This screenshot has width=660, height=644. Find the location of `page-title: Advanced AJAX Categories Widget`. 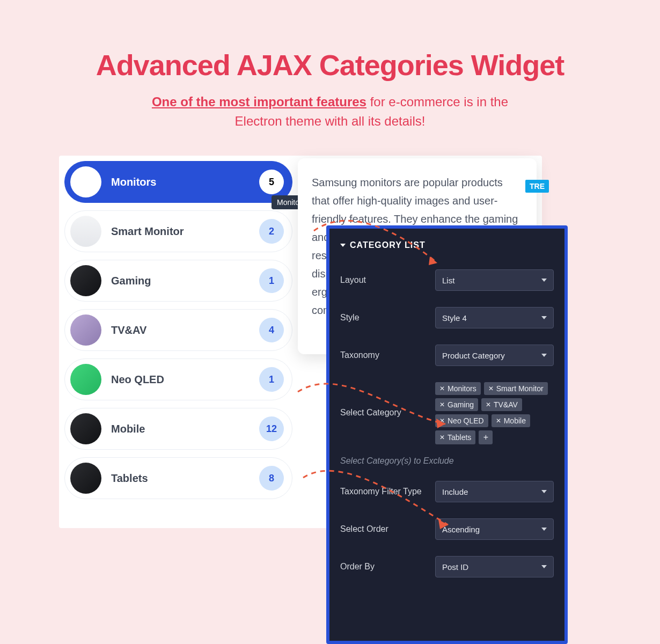

page-title: Advanced AJAX Categories Widget is located at coordinates (330, 41).